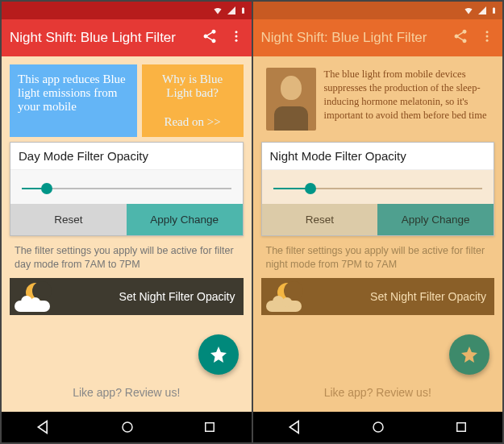 The width and height of the screenshot is (504, 444). I want to click on opacity-card: Night Mode Filter Opacity Reset Apply Ch…, so click(378, 189).